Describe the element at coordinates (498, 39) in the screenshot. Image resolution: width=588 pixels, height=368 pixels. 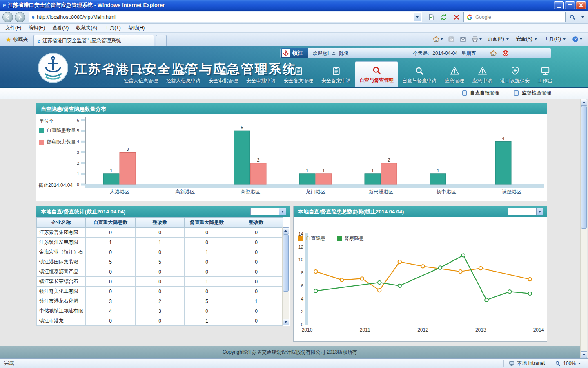
I see `toolbar-button: 页面(P)` at that location.